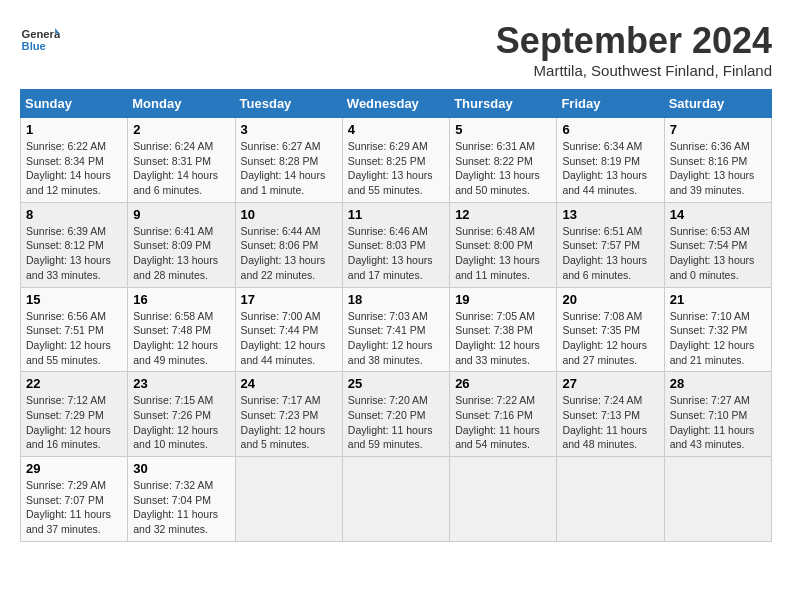  What do you see at coordinates (74, 214) in the screenshot?
I see `day-number: 8` at bounding box center [74, 214].